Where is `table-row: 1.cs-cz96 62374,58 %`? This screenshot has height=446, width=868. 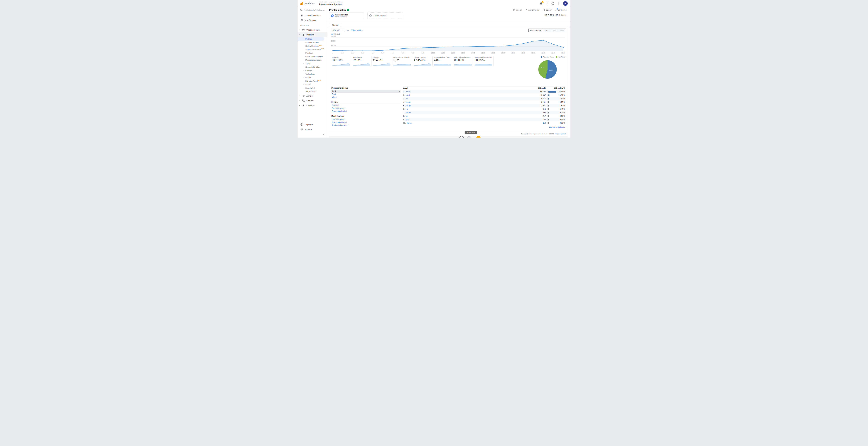 table-row: 1.cs-cz96 62374,58 % is located at coordinates (484, 92).